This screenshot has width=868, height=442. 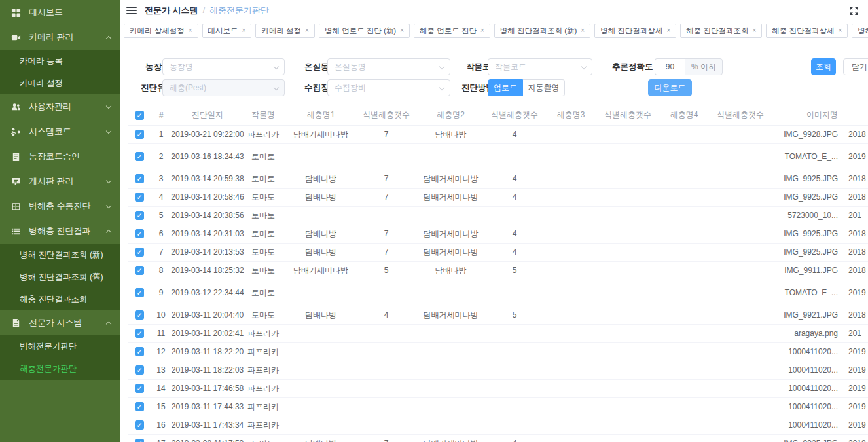 What do you see at coordinates (670, 88) in the screenshot?
I see `download-button: 다운로드` at bounding box center [670, 88].